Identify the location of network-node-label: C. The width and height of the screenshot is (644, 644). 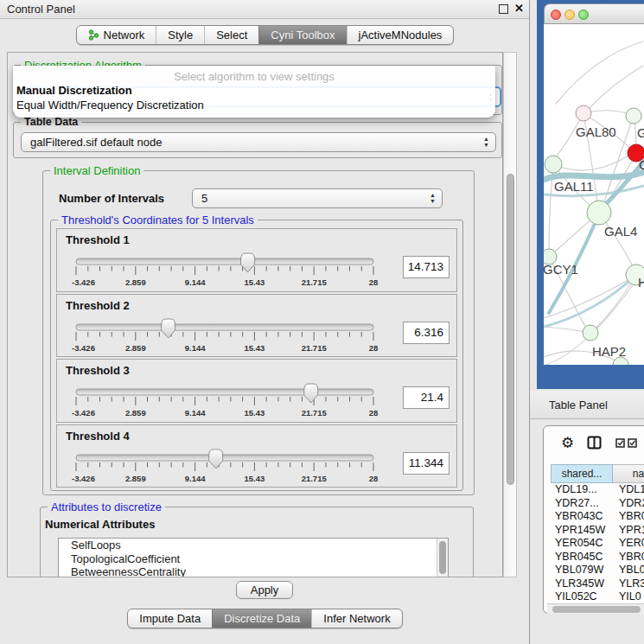
(641, 164).